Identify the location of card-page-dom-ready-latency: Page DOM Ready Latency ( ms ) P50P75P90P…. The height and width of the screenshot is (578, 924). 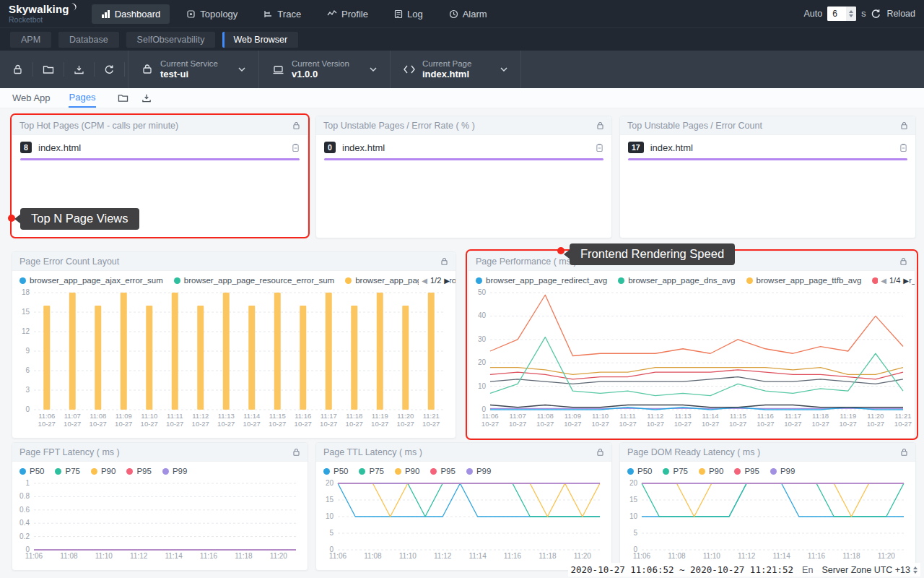
(768, 506).